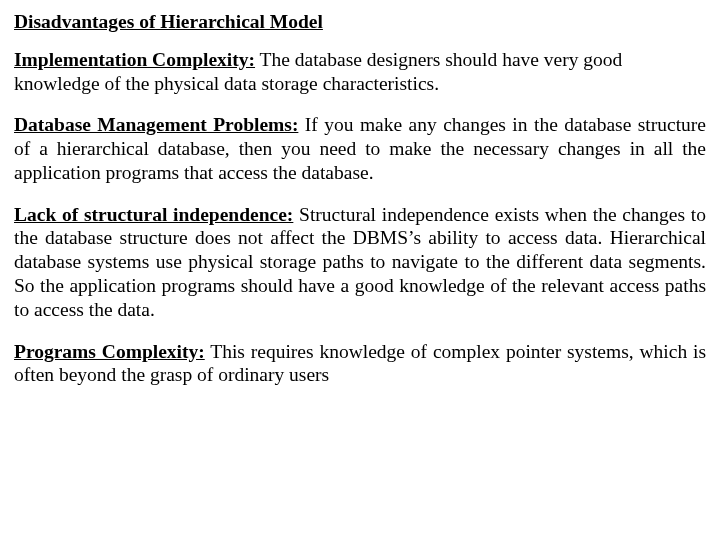 This screenshot has height=540, width=720. I want to click on page-title: Disadvantages of Hierarchical Model, so click(360, 22).